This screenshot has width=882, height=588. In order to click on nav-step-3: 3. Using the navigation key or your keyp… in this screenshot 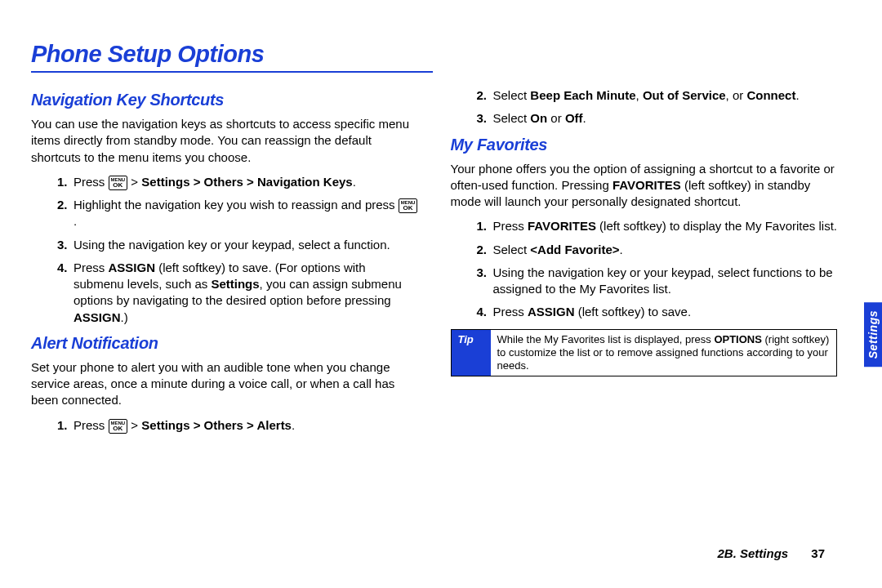, I will do `click(238, 245)`.